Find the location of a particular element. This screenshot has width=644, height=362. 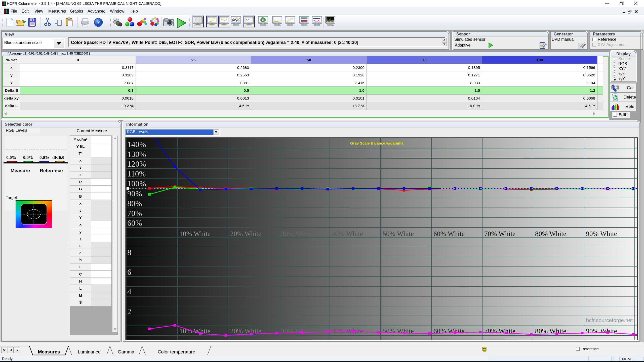

svg-text: 80% is located at coordinates (135, 203).